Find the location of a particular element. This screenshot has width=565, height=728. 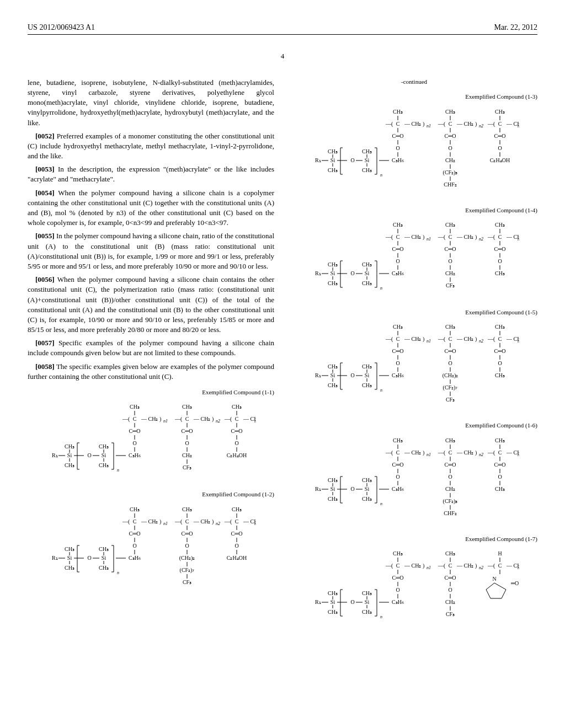

continued-label: -continued is located at coordinates (414, 82).